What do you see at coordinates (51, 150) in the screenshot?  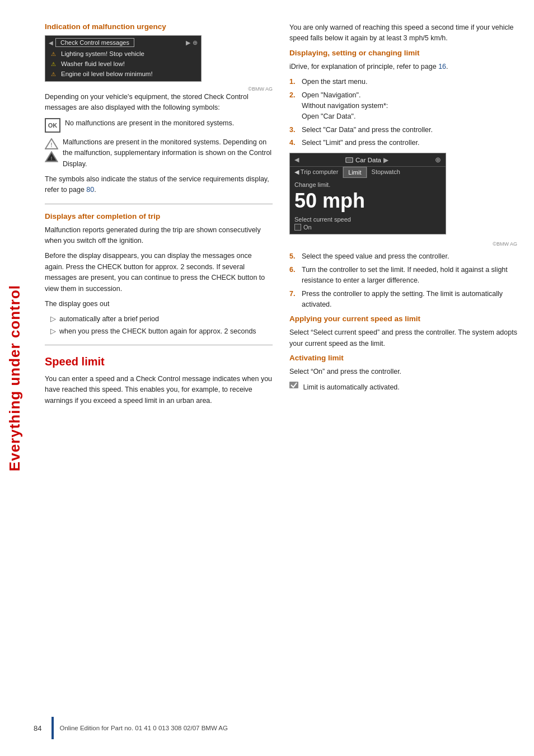 I see `symbol-triangles: ! !` at bounding box center [51, 150].